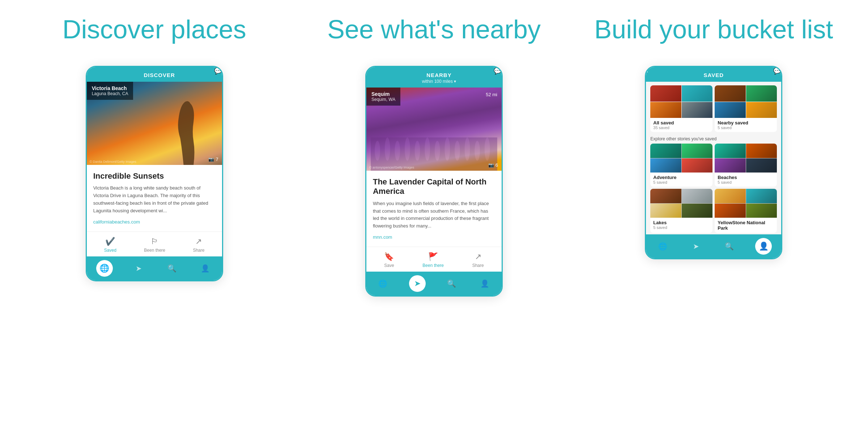 This screenshot has width=868, height=434. What do you see at coordinates (434, 187) in the screenshot?
I see `nearby-article-title: The Lavender Capital of North America` at bounding box center [434, 187].